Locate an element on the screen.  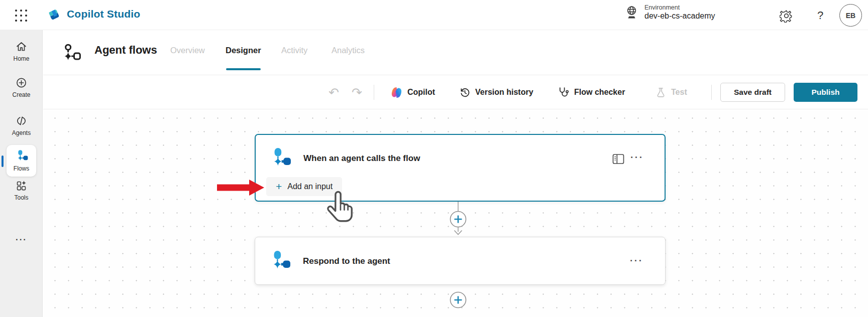
flow-checker-label: Flow checker is located at coordinates (600, 92).